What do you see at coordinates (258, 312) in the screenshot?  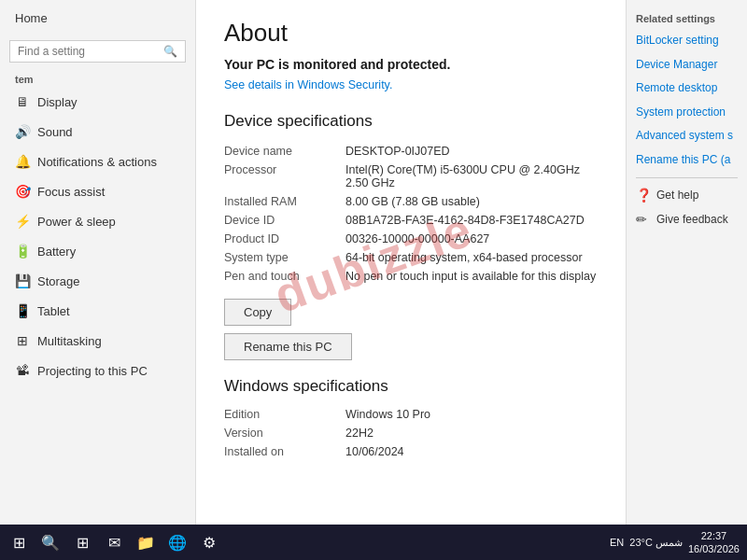 I see `copy-button: Copy` at bounding box center [258, 312].